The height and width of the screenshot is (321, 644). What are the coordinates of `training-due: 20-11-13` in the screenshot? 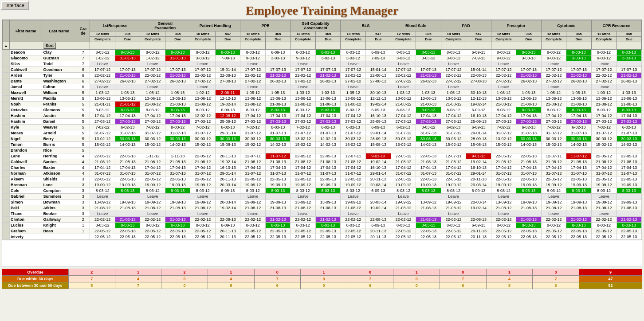 It's located at (378, 237).